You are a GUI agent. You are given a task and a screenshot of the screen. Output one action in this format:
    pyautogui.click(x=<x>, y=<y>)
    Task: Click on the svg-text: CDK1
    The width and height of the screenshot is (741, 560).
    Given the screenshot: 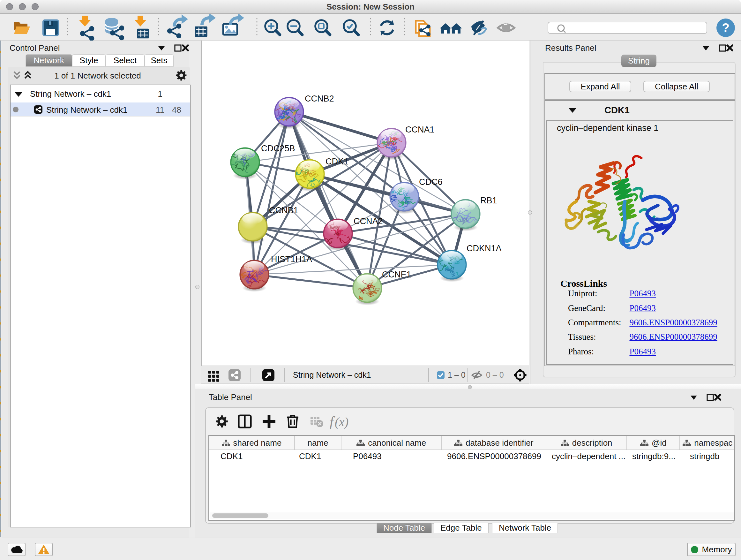 What is the action you would take?
    pyautogui.click(x=337, y=162)
    